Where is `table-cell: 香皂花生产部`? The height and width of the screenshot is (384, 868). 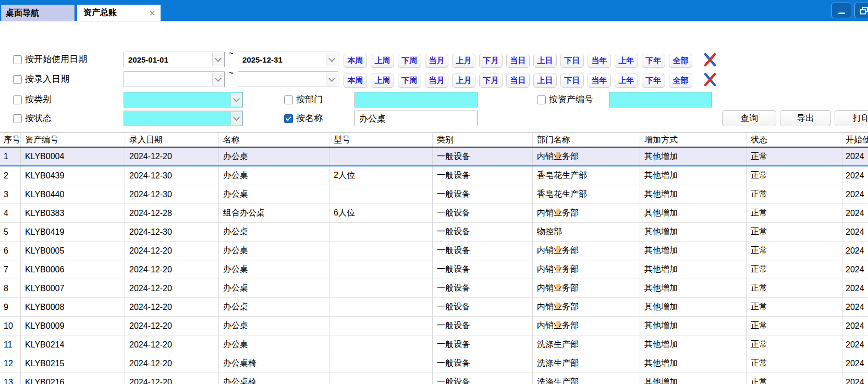
table-cell: 香皂花生产部 is located at coordinates (586, 176).